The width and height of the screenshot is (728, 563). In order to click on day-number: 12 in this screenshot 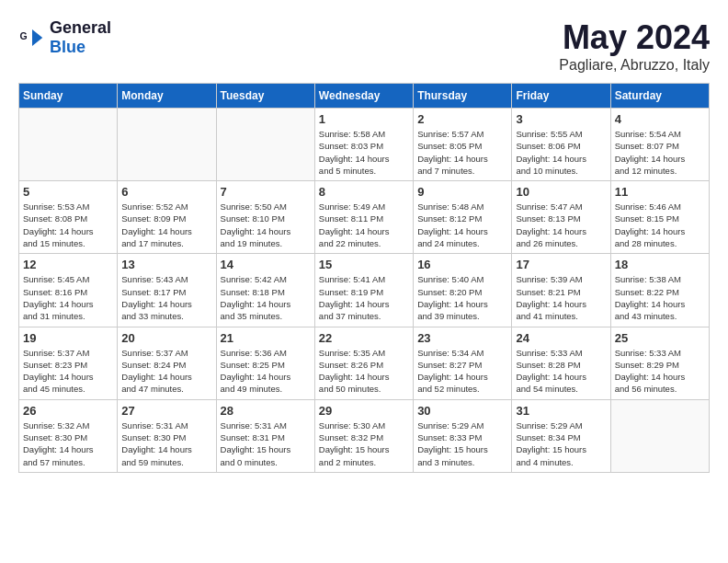, I will do `click(68, 265)`.